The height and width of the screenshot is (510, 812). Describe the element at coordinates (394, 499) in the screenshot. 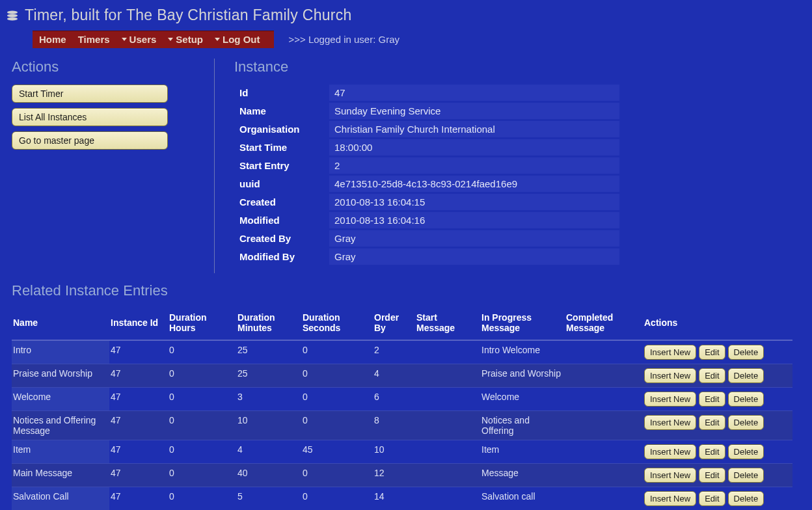

I see `cell-ob: 14` at that location.